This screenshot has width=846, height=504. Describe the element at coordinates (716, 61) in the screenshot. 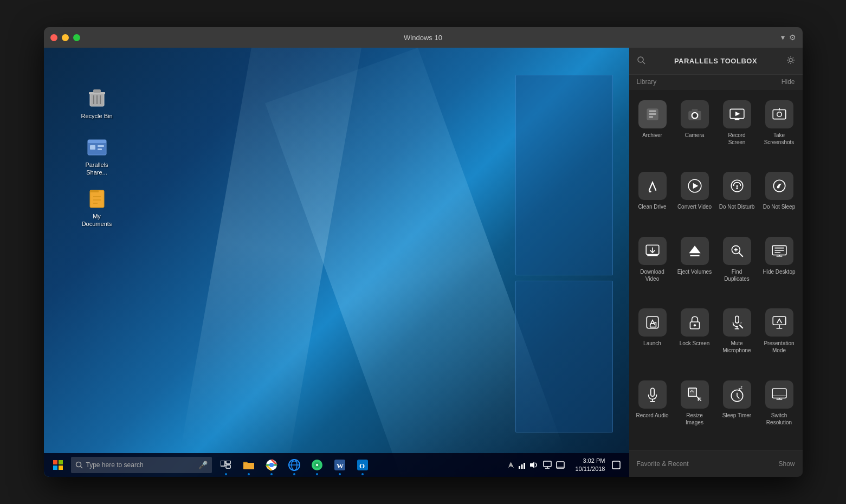

I see `toolbox-title: PARALLELS TOOLBOX` at that location.